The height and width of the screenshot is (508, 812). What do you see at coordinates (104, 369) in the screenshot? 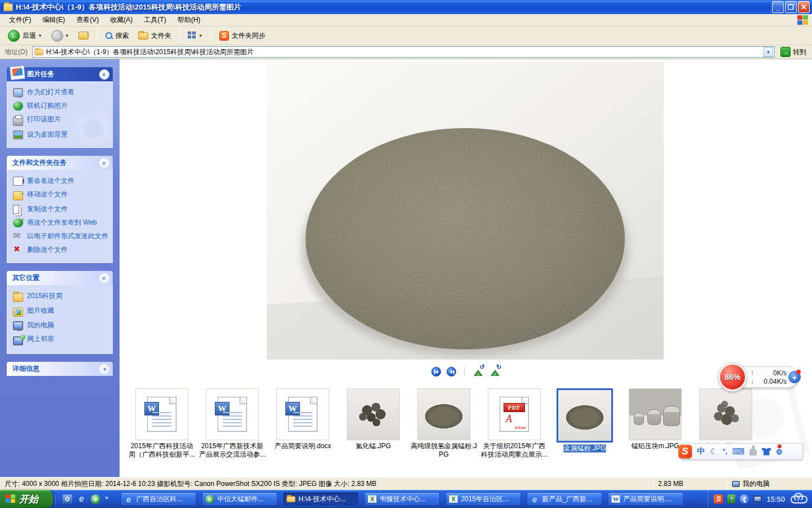
I see `expand-chevron-icon: «` at bounding box center [104, 369].